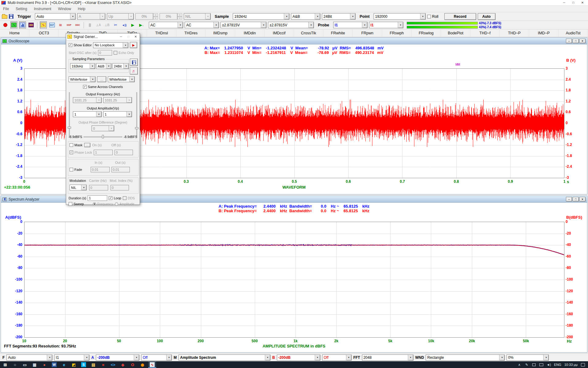 Image resolution: width=588 pixels, height=368 pixels. Describe the element at coordinates (121, 170) in the screenshot. I see `fade-out-field: 0.01` at that location.